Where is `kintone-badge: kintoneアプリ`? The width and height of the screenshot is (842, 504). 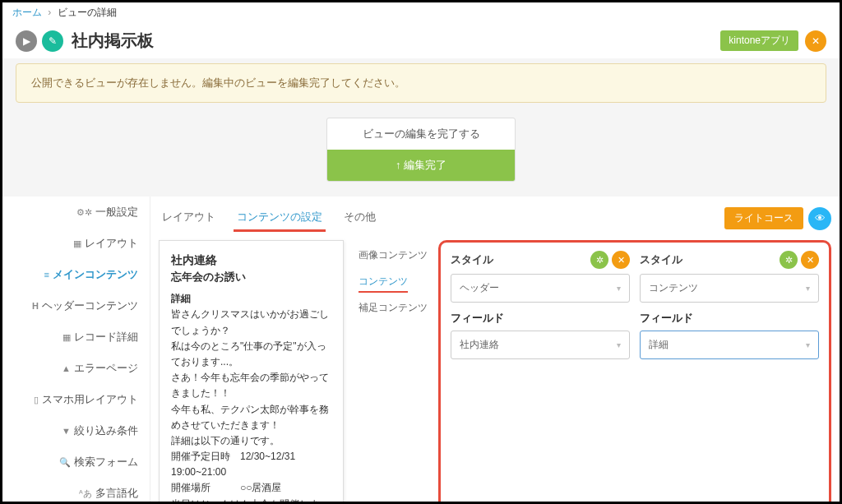 kintone-badge: kintoneアプリ is located at coordinates (760, 41).